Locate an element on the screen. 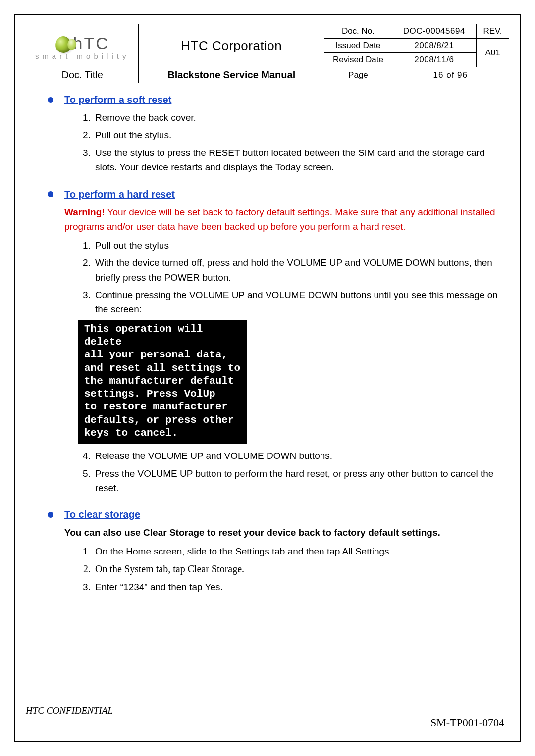 This screenshot has height=756, width=535. logo-text: hTC is located at coordinates (91, 44).